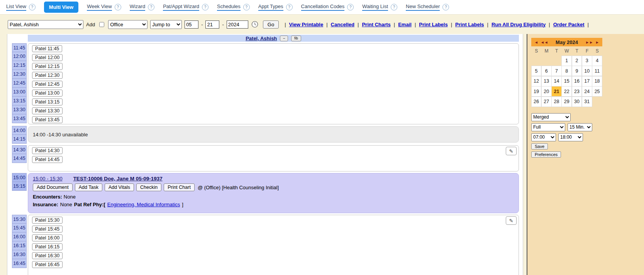  What do you see at coordinates (597, 71) in the screenshot?
I see `mini-cal-day: 11` at bounding box center [597, 71].